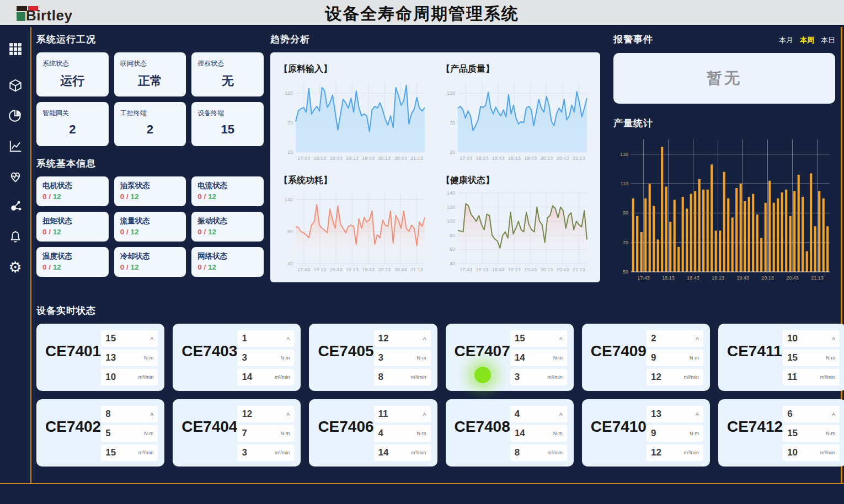 This screenshot has width=844, height=504. I want to click on svg-text: 60, so click(452, 249).